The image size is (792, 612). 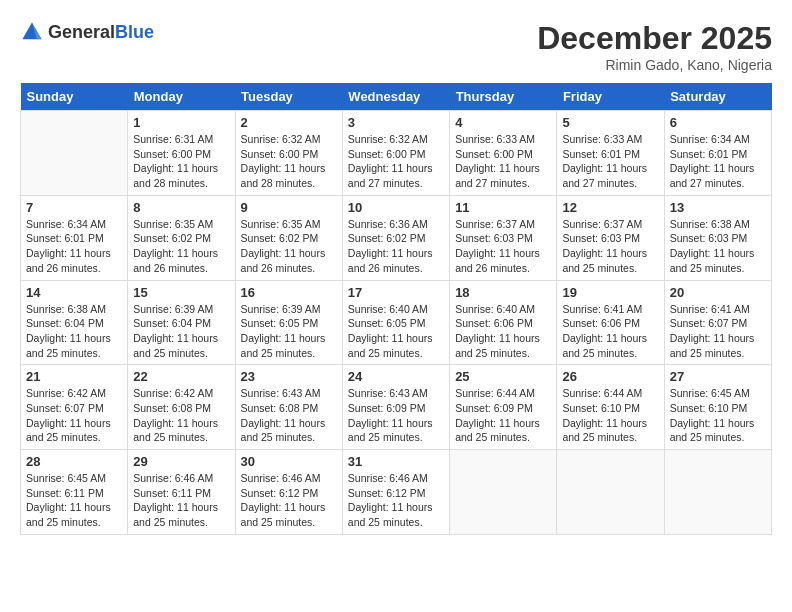 What do you see at coordinates (503, 332) in the screenshot?
I see `day-info: Sunrise: 6:40 AM Sunset: 6:06 PM Dayligh…` at bounding box center [503, 332].